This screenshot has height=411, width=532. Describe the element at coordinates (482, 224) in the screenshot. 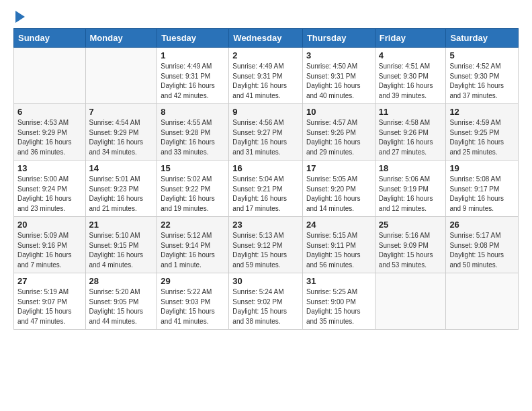

I see `day-number: 26` at that location.